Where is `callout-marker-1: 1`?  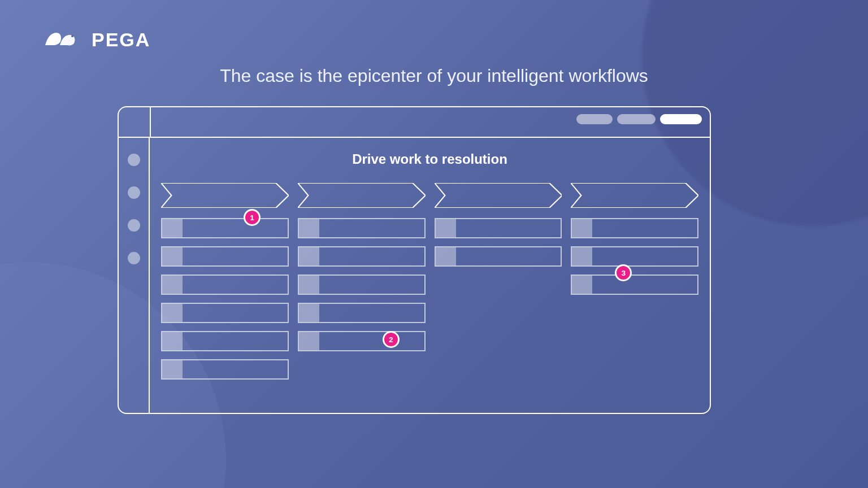
callout-marker-1: 1 is located at coordinates (252, 217).